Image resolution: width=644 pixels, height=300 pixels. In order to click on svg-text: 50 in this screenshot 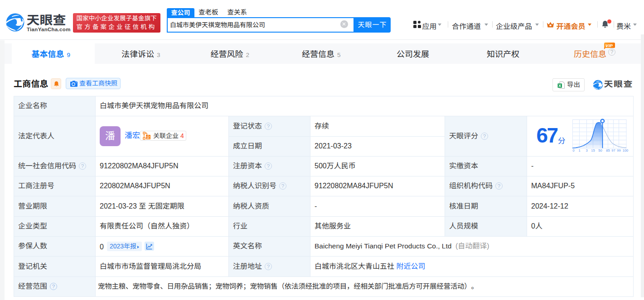, I will do `click(600, 150)`.